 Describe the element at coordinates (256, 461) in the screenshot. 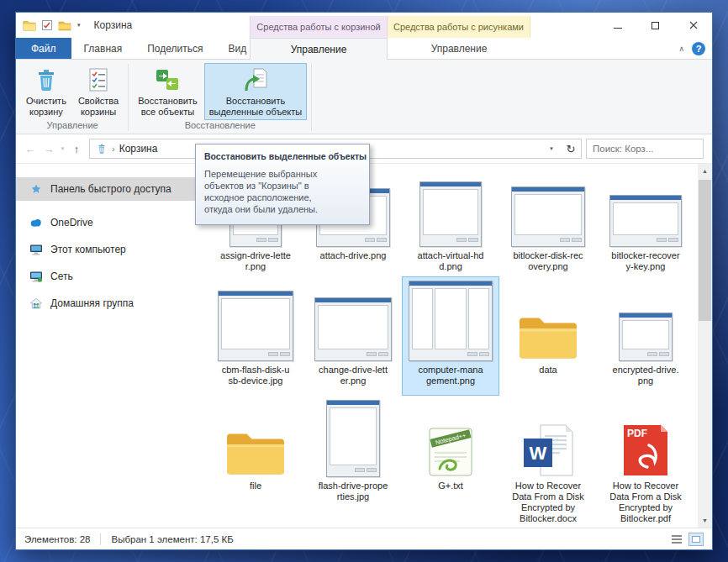

I see `file-item: file` at that location.